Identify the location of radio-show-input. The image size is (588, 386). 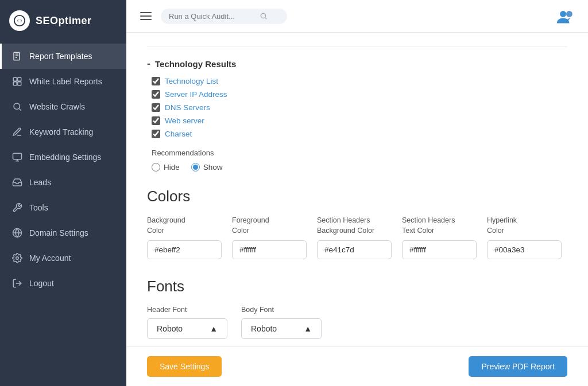
(195, 167).